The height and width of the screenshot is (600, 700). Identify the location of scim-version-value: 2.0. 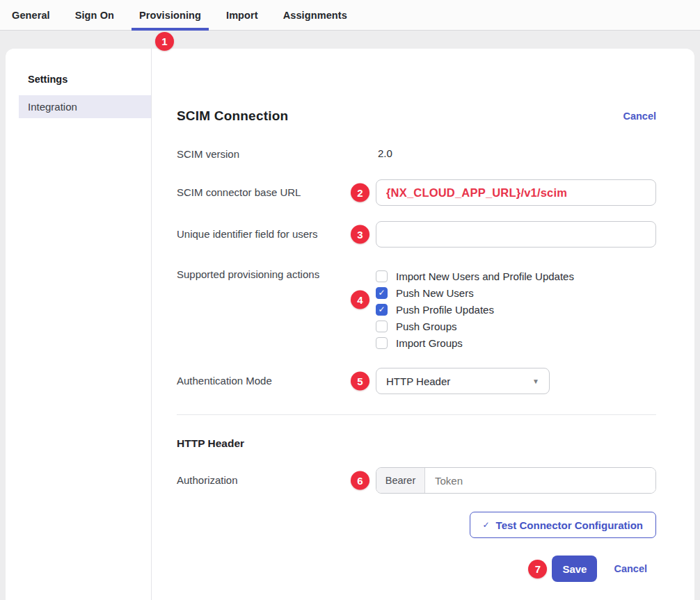
(384, 154).